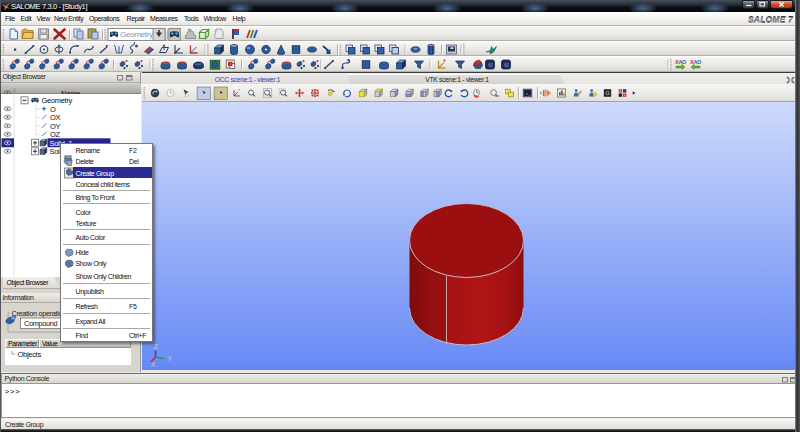 The width and height of the screenshot is (800, 432). Describe the element at coordinates (41, 322) in the screenshot. I see `svg-text: Compound` at that location.